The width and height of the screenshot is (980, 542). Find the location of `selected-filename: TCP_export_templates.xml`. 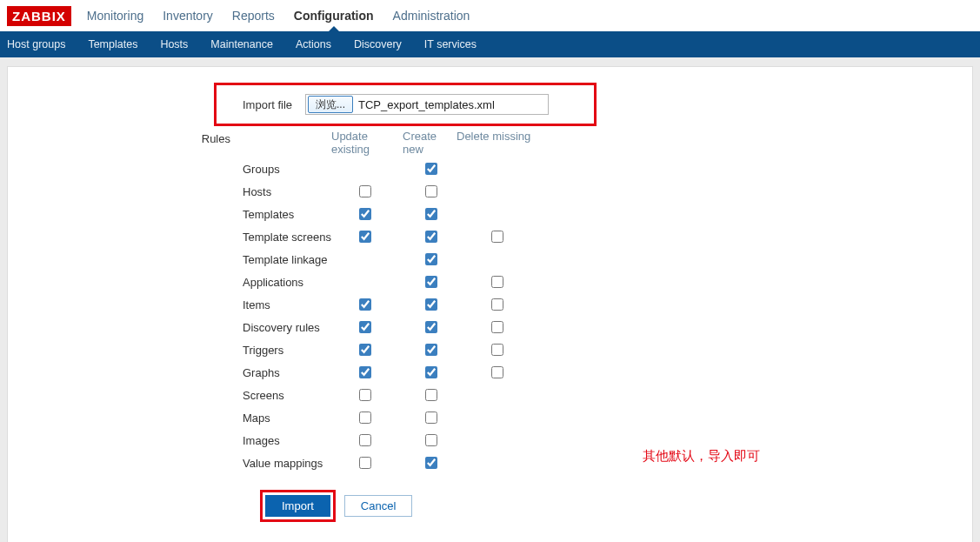

selected-filename: TCP_export_templates.xml is located at coordinates (426, 104).